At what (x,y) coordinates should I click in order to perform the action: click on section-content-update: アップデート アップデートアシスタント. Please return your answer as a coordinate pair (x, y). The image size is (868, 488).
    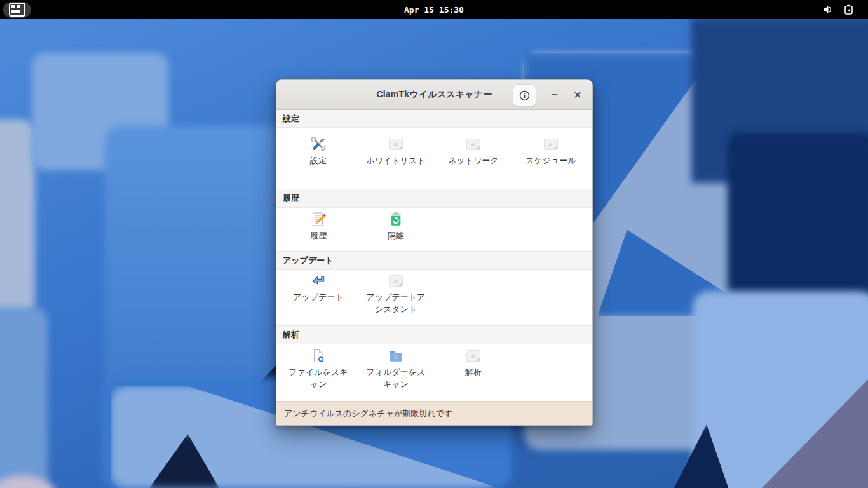
    Looking at the image, I should click on (435, 297).